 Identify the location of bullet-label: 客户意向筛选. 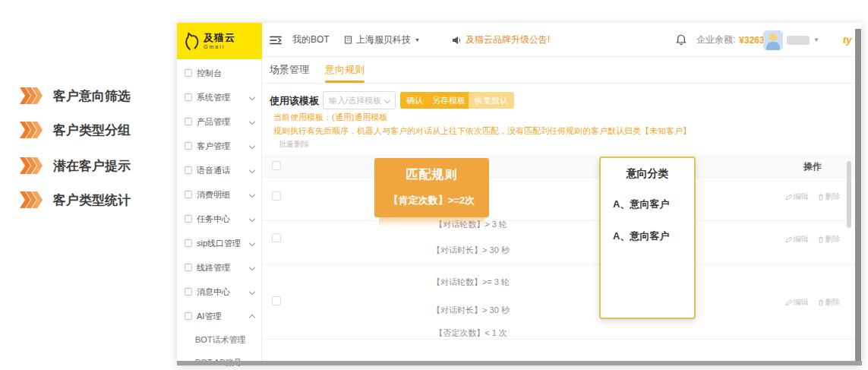
(92, 96).